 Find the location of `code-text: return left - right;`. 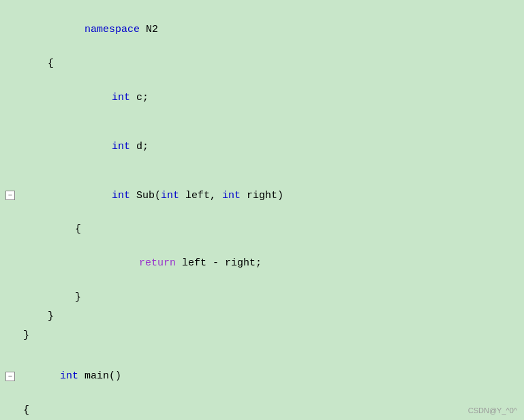

code-text: return left - right; is located at coordinates (141, 263).